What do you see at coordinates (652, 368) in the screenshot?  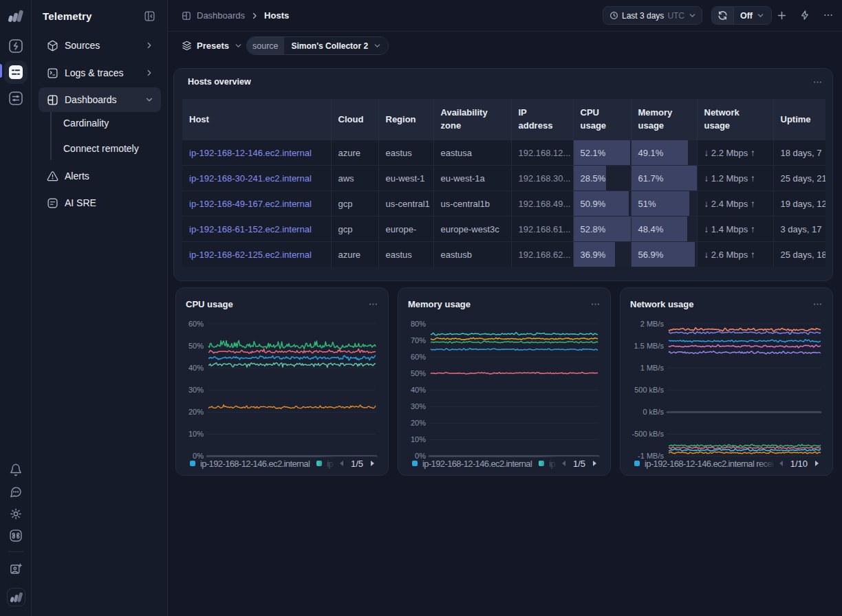 I see `svg-text: 1 MB/s` at bounding box center [652, 368].